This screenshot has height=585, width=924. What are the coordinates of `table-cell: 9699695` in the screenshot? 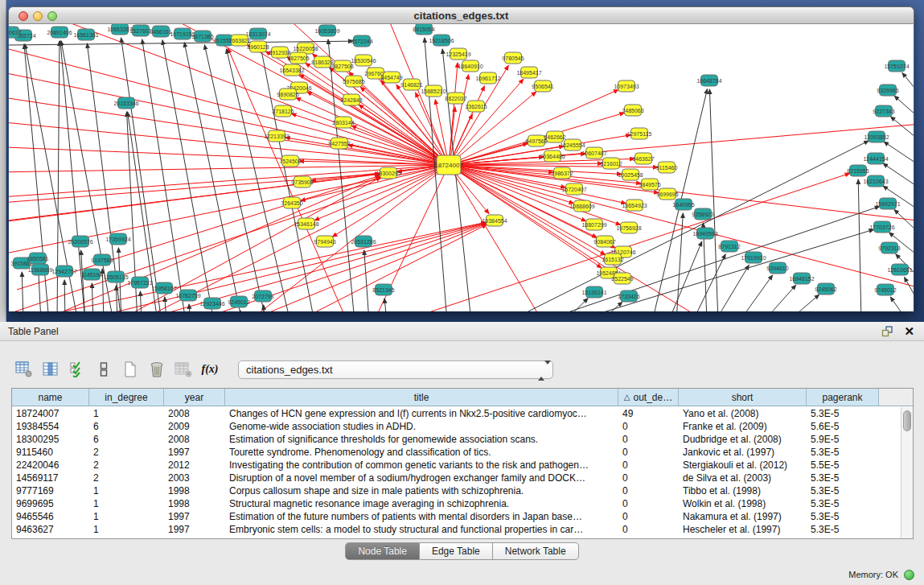 It's located at (51, 504).